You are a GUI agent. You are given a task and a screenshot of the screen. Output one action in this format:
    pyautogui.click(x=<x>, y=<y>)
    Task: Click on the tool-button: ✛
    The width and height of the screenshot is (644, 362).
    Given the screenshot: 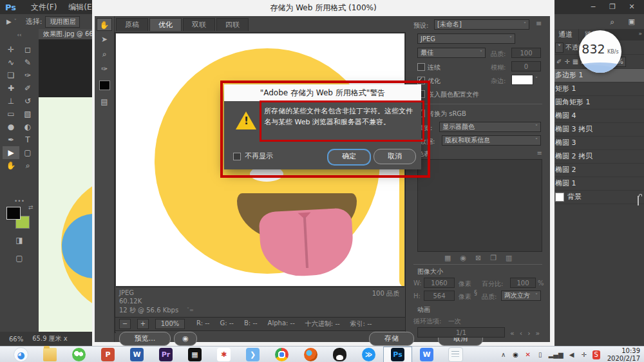 What is the action you would take?
    pyautogui.click(x=11, y=50)
    